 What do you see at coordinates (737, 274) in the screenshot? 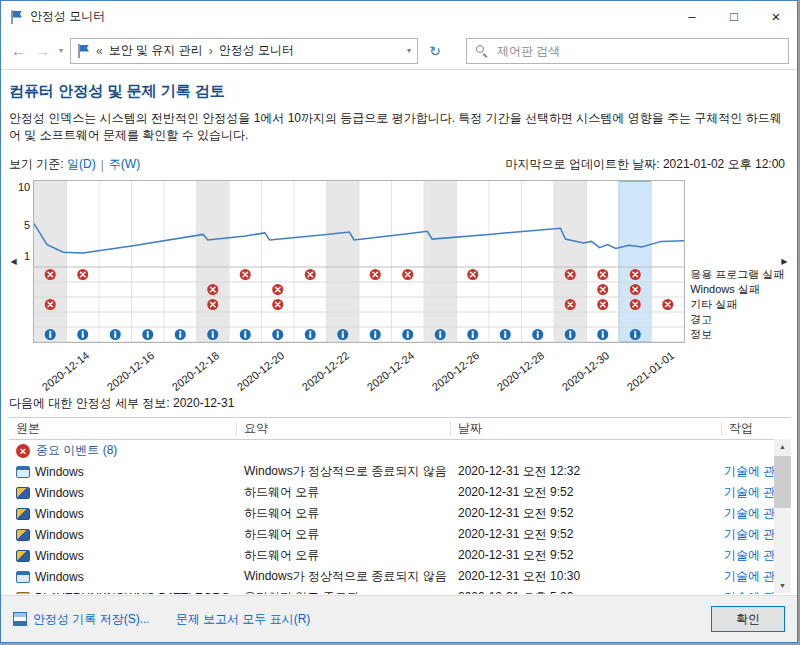
I see `event-row-label: 응용 프로그램 실패` at bounding box center [737, 274].